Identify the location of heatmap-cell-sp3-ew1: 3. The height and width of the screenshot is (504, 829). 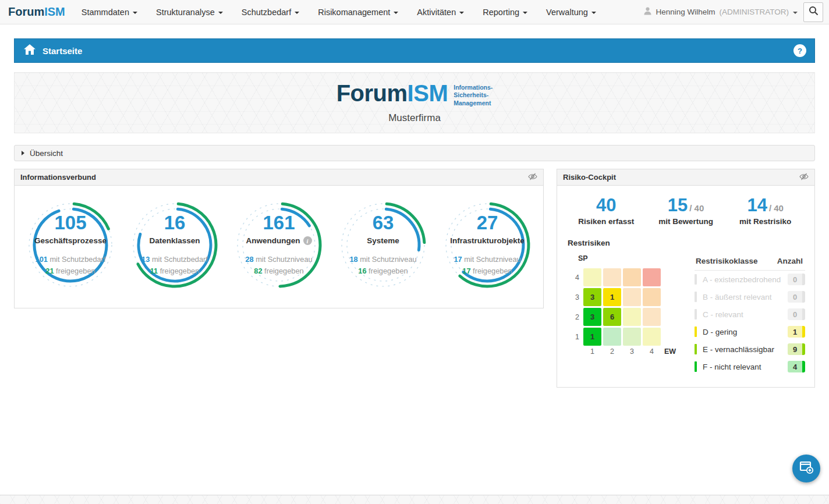
(593, 297).